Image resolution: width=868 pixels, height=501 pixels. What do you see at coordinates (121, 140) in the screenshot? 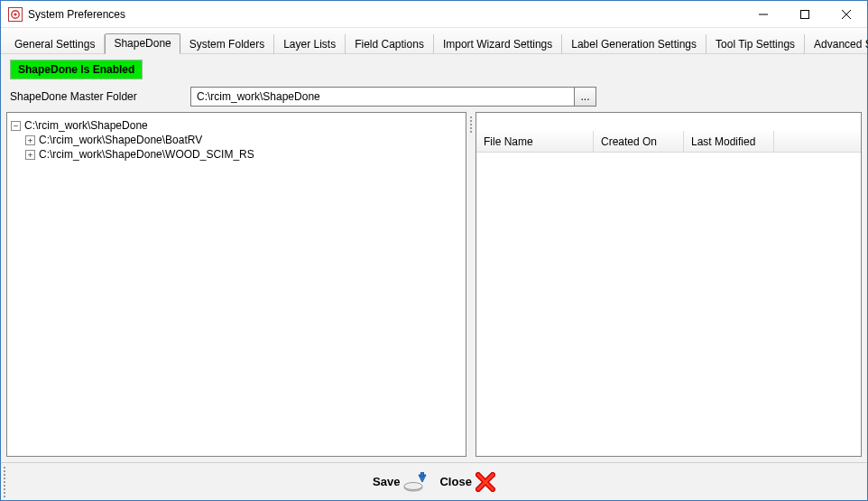
I see `tree-node-label: C:\rcim_work\ShapeDone\BoatRV` at bounding box center [121, 140].